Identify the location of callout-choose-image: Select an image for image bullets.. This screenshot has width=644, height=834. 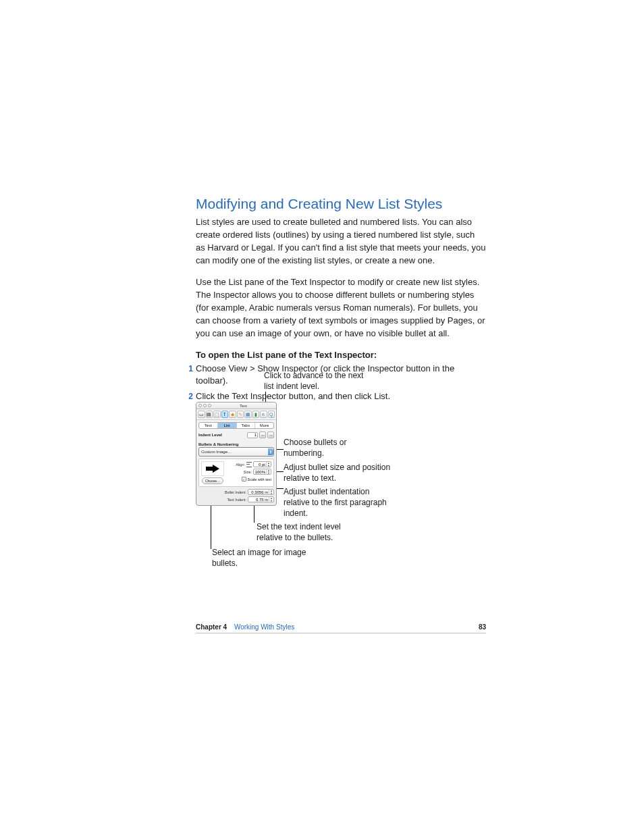
(266, 558).